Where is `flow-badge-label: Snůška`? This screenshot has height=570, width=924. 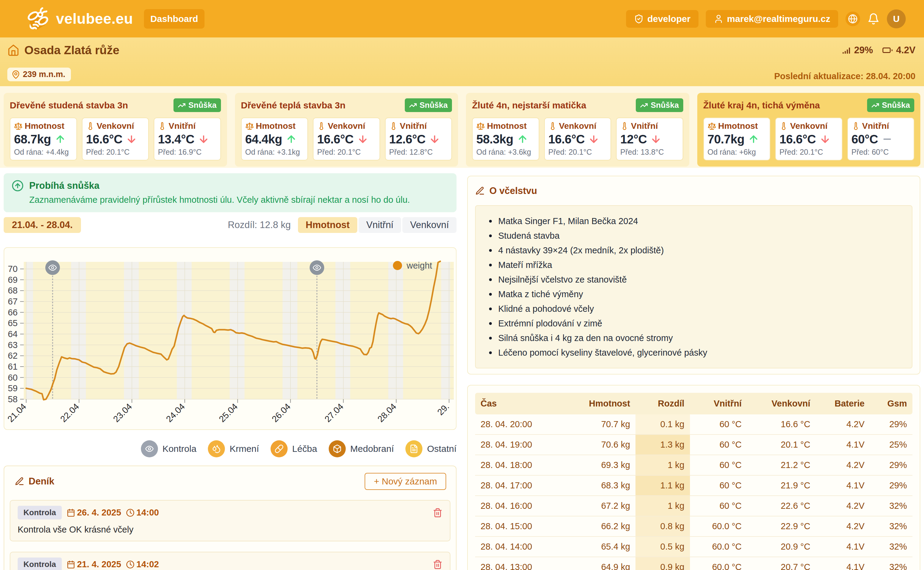
flow-badge-label: Snůška is located at coordinates (203, 106).